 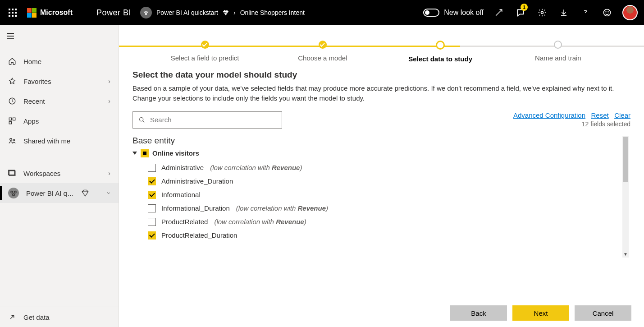 I want to click on wizard-footer: Back Next Cancel, so click(x=381, y=313).